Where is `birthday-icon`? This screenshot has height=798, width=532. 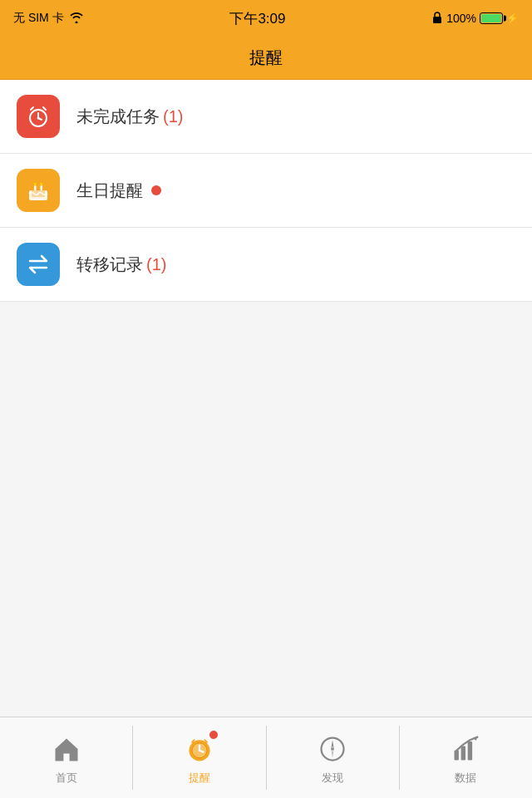 birthday-icon is located at coordinates (38, 190).